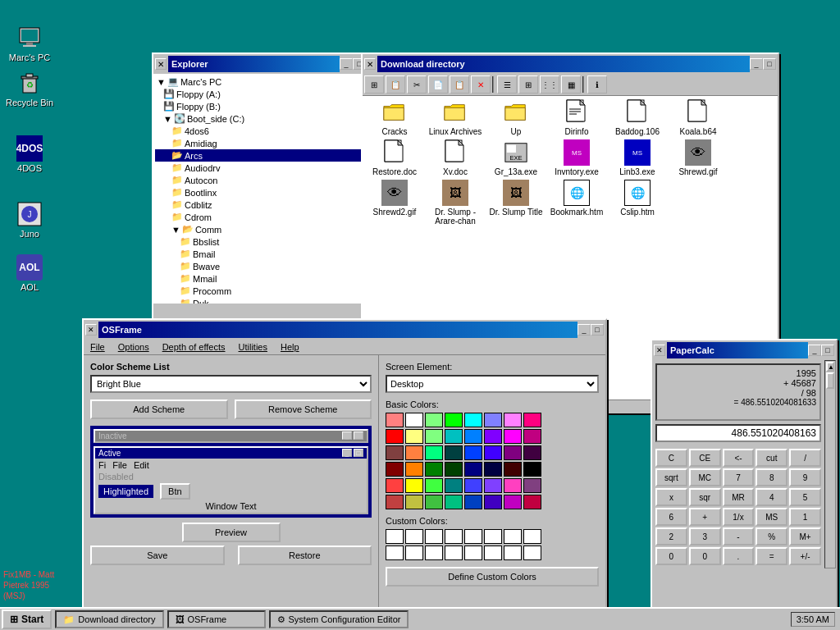 This screenshot has height=630, width=840. Describe the element at coordinates (290, 347) in the screenshot. I see `menu-help: Help` at that location.